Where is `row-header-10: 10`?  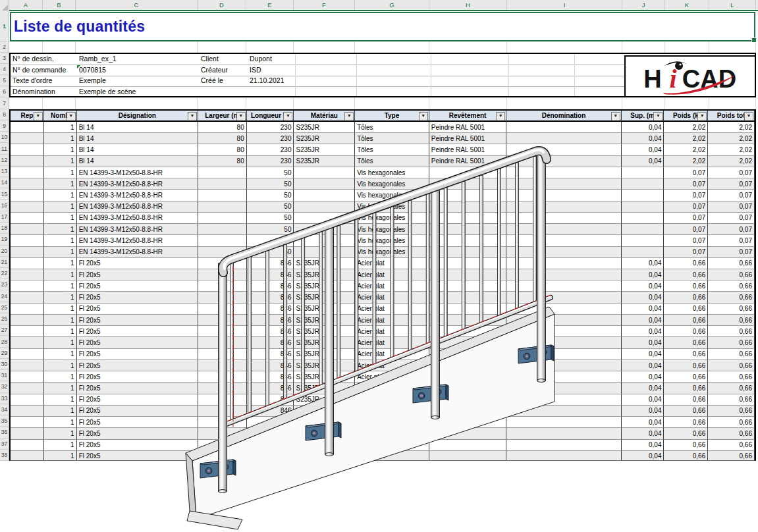
row-header-10: 10 is located at coordinates (4, 137).